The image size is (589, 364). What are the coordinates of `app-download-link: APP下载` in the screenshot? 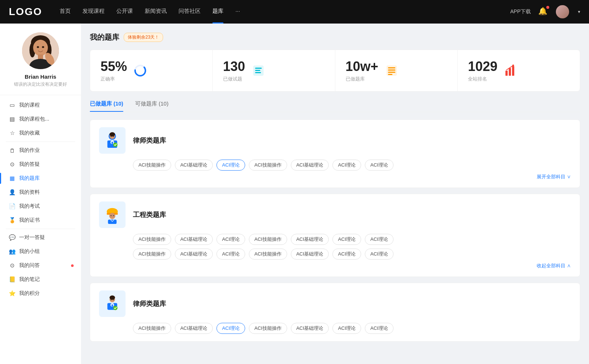 It's located at (521, 12).